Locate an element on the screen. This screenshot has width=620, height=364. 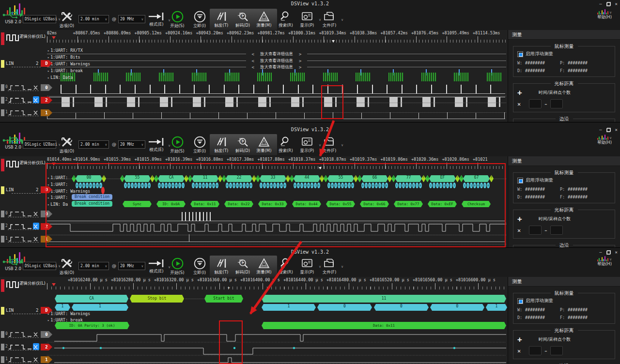
decoder-row-label: ▸1:UART: Bits is located at coordinates (64, 57).